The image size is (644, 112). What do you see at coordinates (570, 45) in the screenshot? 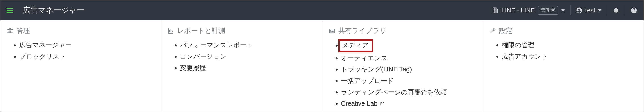
I see `menu-item: 権限の管理` at bounding box center [570, 45].